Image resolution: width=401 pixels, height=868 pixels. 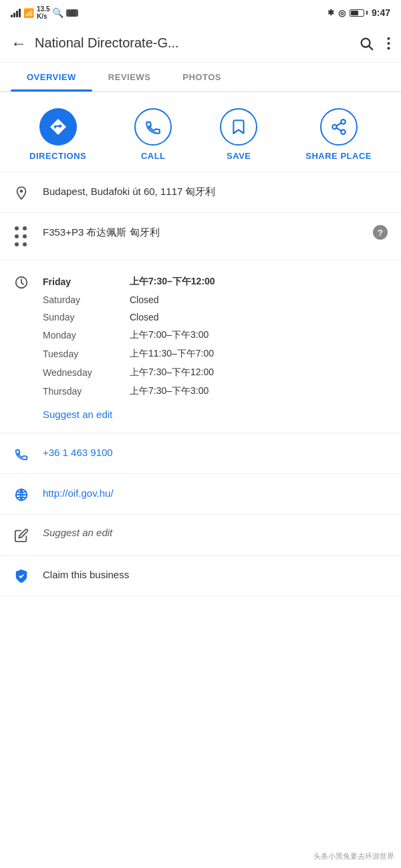 What do you see at coordinates (21, 236) in the screenshot?
I see `pluscode-icon` at bounding box center [21, 236].